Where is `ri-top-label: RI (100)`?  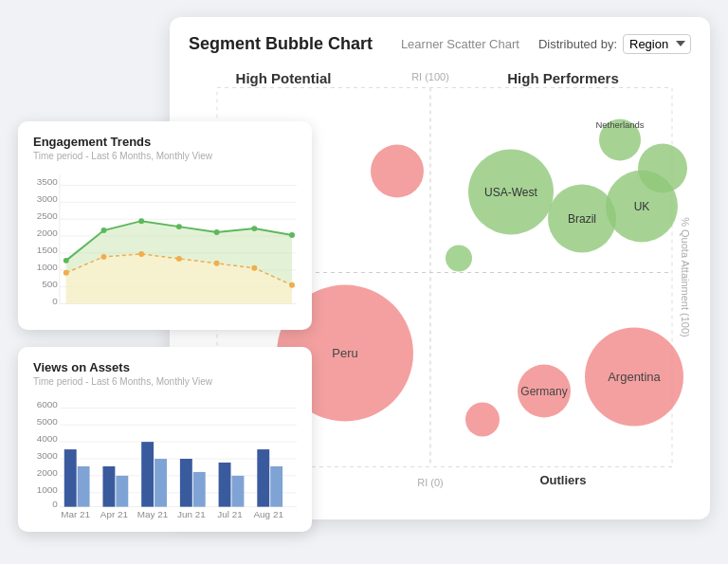
ri-top-label: RI (100) is located at coordinates (430, 76).